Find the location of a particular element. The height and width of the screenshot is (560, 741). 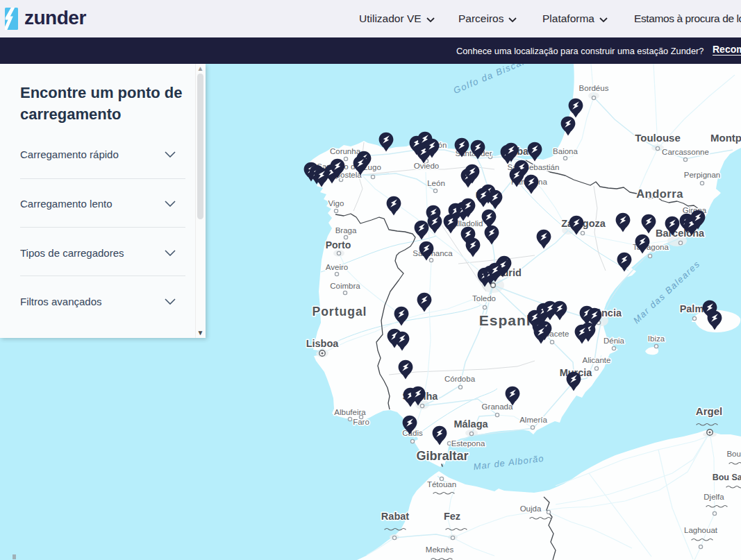

svg-text: Bouira is located at coordinates (733, 454).